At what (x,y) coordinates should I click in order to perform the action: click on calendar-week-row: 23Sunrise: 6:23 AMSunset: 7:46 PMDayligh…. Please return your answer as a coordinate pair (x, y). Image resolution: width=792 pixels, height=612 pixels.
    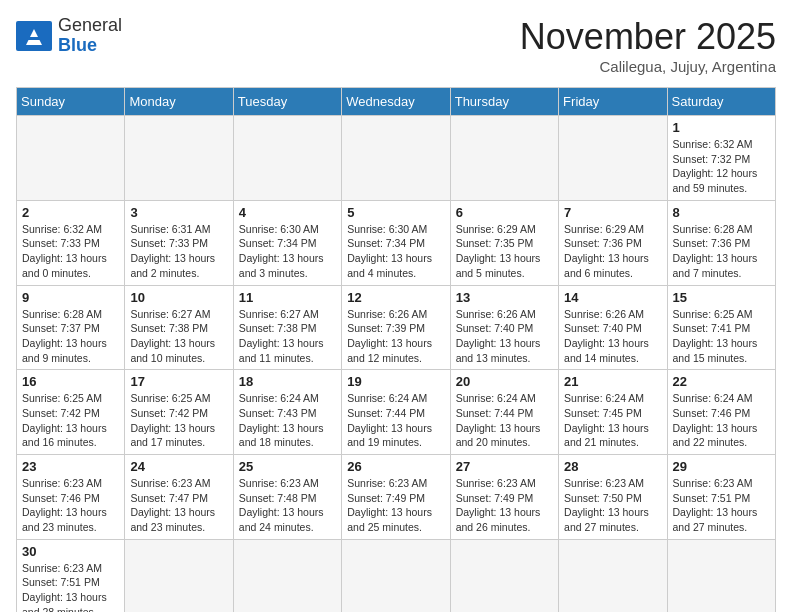
    Looking at the image, I should click on (396, 498).